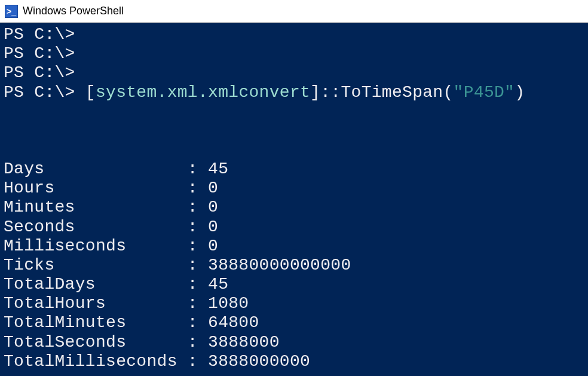  Describe the element at coordinates (316, 92) in the screenshot. I see `bracket-close: ]` at that location.